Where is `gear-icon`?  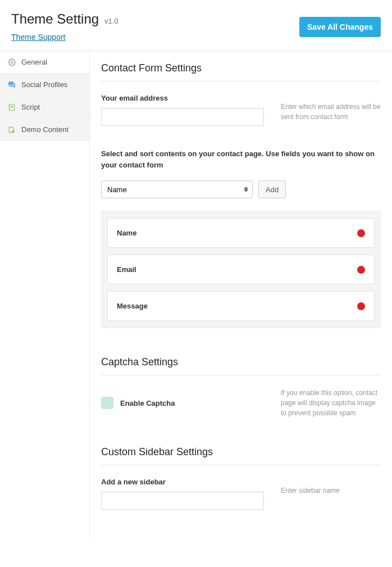
gear-icon is located at coordinates (12, 62).